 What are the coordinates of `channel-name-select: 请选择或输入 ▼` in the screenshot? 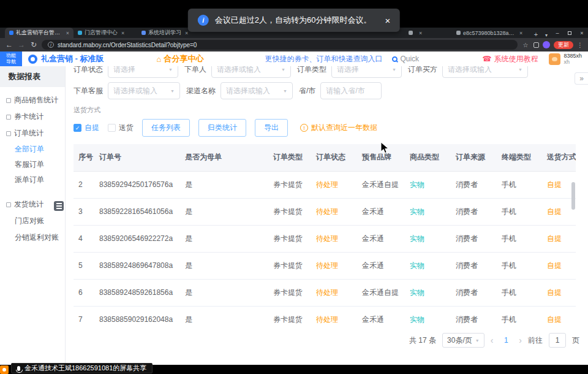 It's located at (257, 91).